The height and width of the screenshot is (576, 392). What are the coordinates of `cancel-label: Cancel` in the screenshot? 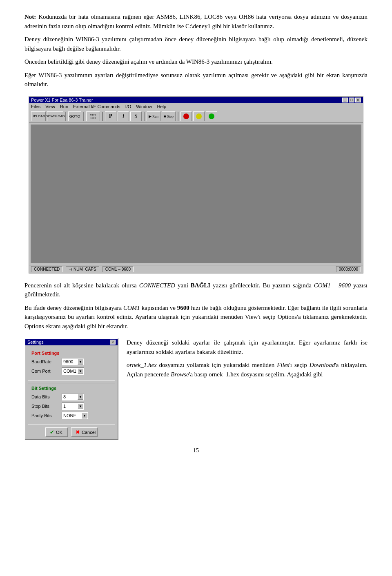 It's located at (89, 432).